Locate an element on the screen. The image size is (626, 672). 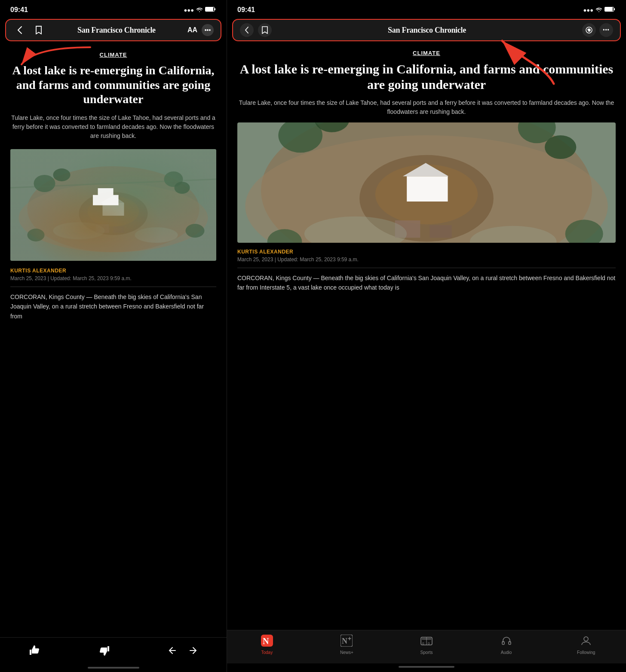
right-article-image is located at coordinates (427, 183).